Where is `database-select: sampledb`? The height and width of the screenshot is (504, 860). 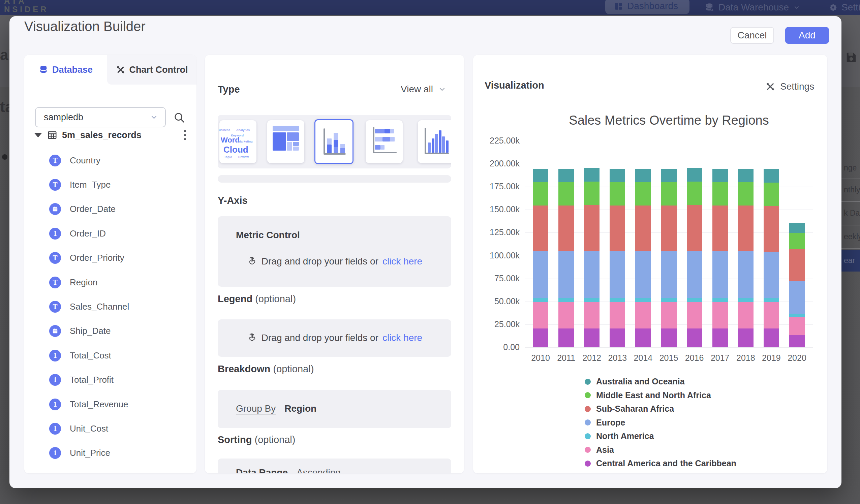
database-select: sampledb is located at coordinates (100, 117).